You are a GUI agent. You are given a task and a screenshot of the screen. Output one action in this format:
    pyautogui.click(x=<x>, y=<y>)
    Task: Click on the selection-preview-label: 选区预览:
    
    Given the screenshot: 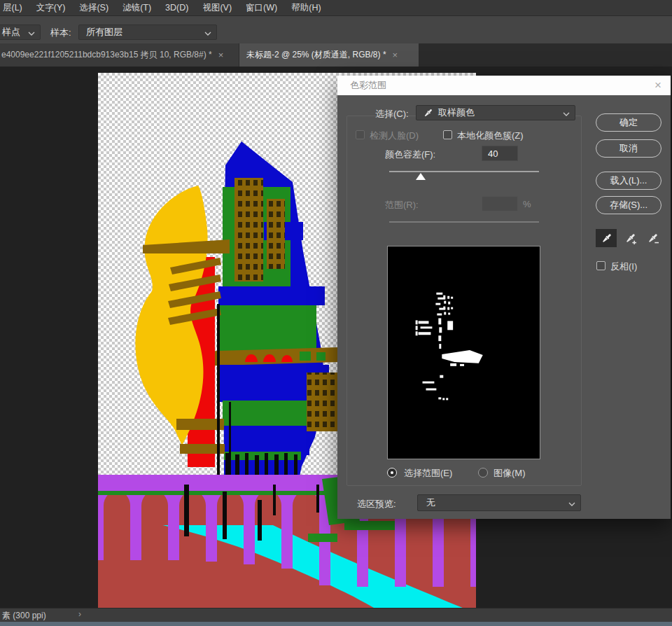 What is the action you would take?
    pyautogui.click(x=377, y=504)
    